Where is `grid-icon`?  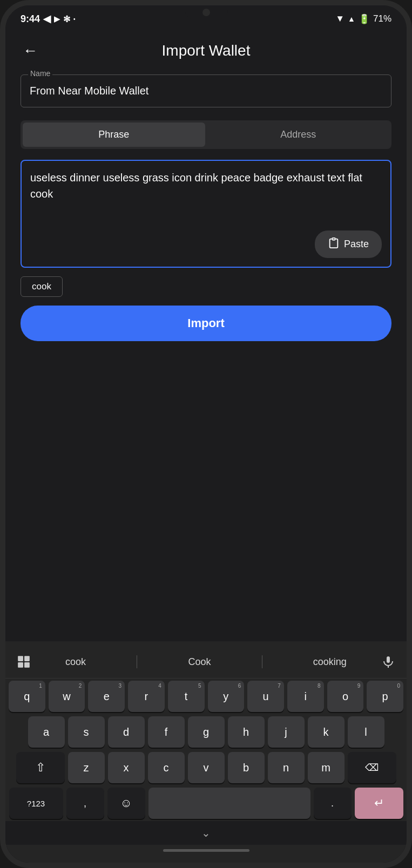
grid-icon is located at coordinates (24, 662).